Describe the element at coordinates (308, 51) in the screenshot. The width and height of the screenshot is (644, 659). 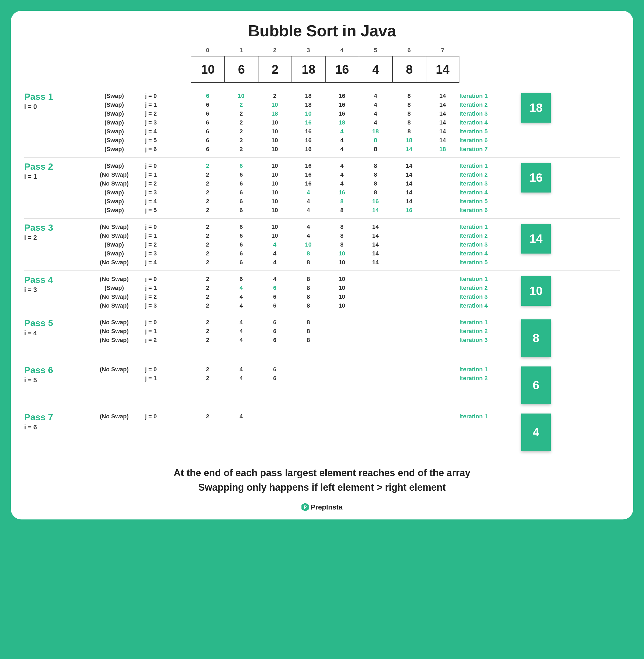
I see `index-label: 3` at that location.